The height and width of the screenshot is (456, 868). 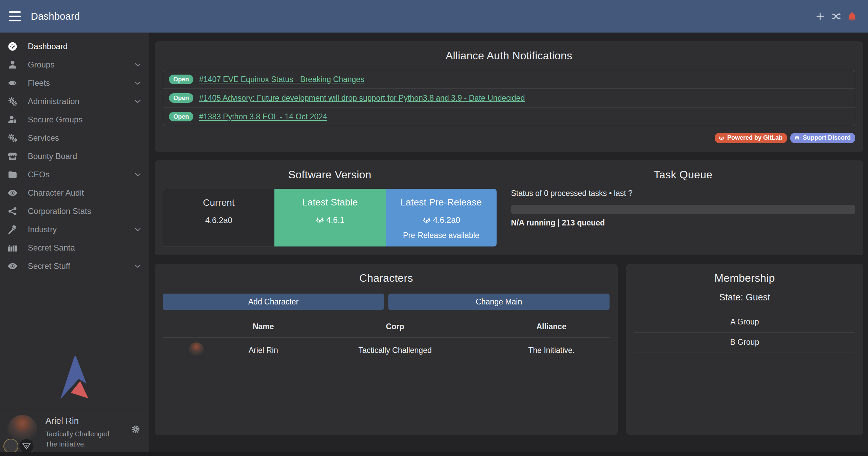 What do you see at coordinates (683, 223) in the screenshot?
I see `task-queue-summary: N/A running | 213 queued` at bounding box center [683, 223].